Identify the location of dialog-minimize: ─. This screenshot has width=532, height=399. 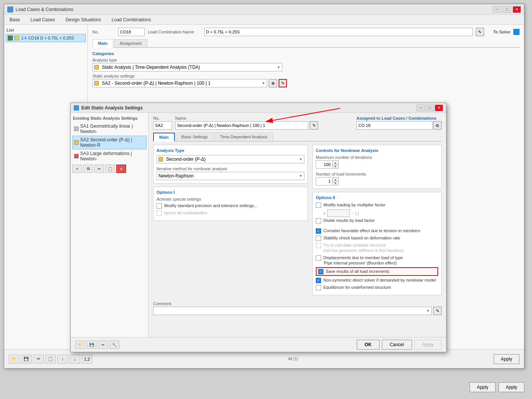
(421, 108).